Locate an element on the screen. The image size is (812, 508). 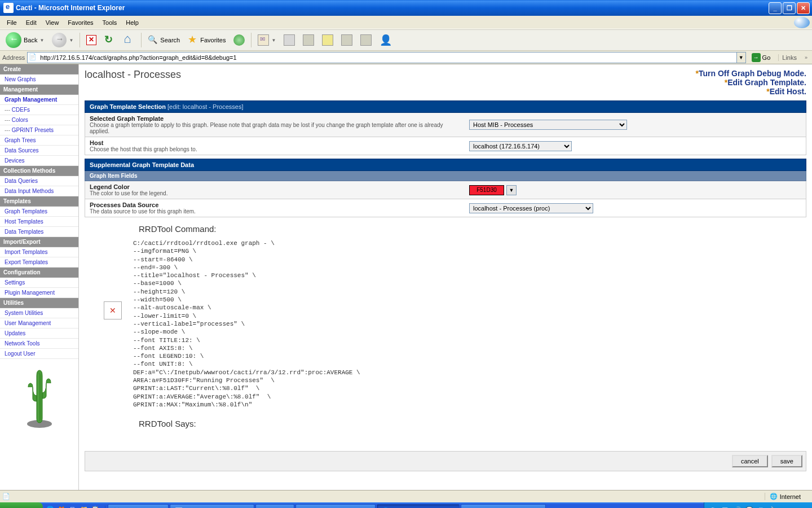
messenger-button: 👤 is located at coordinates (386, 40).